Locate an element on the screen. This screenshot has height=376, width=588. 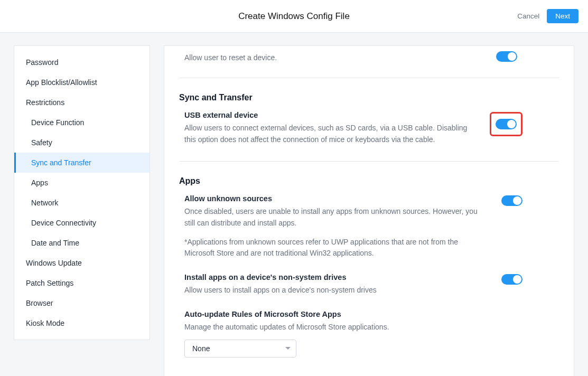
setting-title-nonsys: Install apps on a device's non-system dr… is located at coordinates (332, 277).